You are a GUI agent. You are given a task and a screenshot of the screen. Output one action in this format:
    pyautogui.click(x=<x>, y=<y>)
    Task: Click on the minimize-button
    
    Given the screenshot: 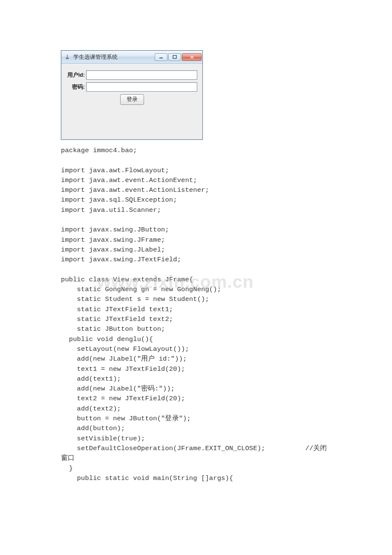 What is the action you would take?
    pyautogui.click(x=161, y=57)
    